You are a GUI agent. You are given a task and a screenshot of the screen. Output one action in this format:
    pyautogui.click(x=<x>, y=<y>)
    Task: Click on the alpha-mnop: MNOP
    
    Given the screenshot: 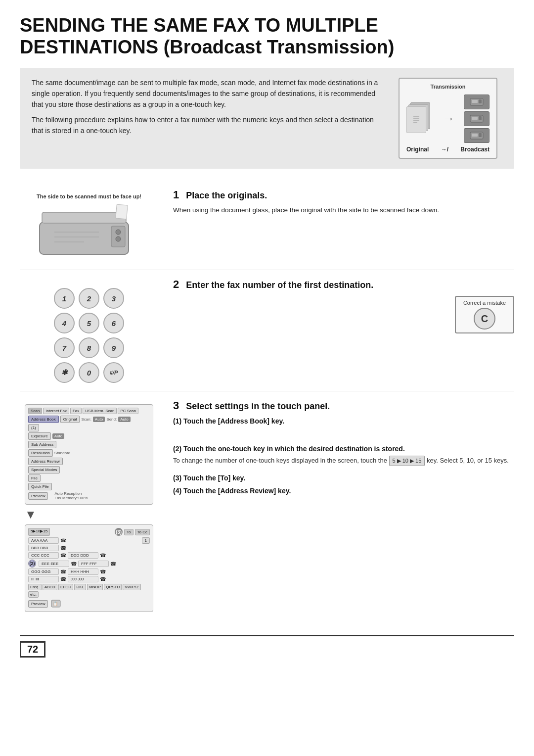 What is the action you would take?
    pyautogui.click(x=95, y=587)
    